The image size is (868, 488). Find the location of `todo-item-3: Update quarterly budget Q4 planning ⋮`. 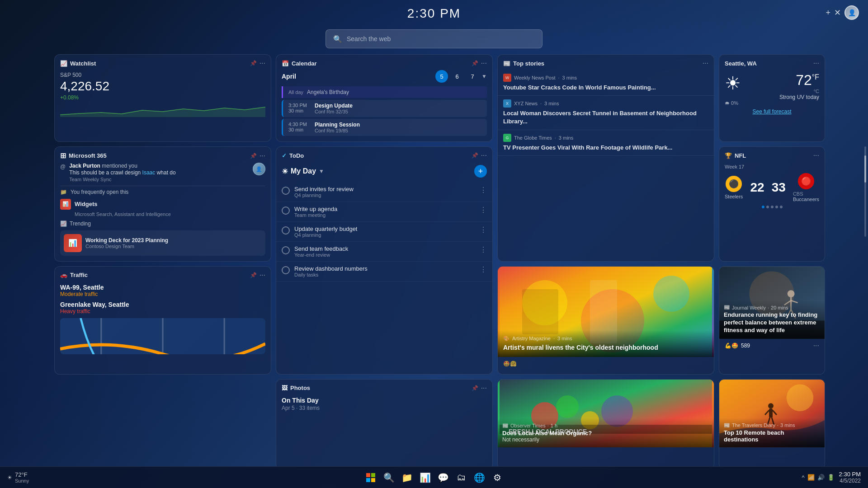

todo-item-3: Update quarterly budget Q4 planning ⋮ is located at coordinates (384, 232).